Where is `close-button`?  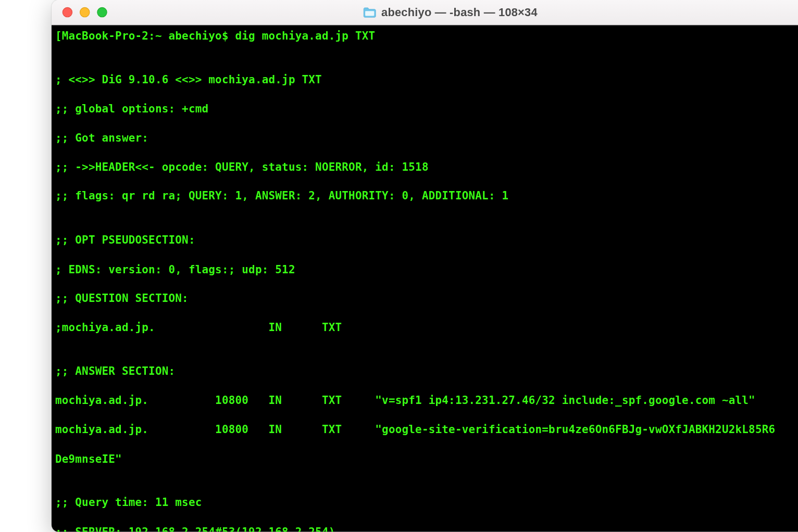
close-button is located at coordinates (68, 12).